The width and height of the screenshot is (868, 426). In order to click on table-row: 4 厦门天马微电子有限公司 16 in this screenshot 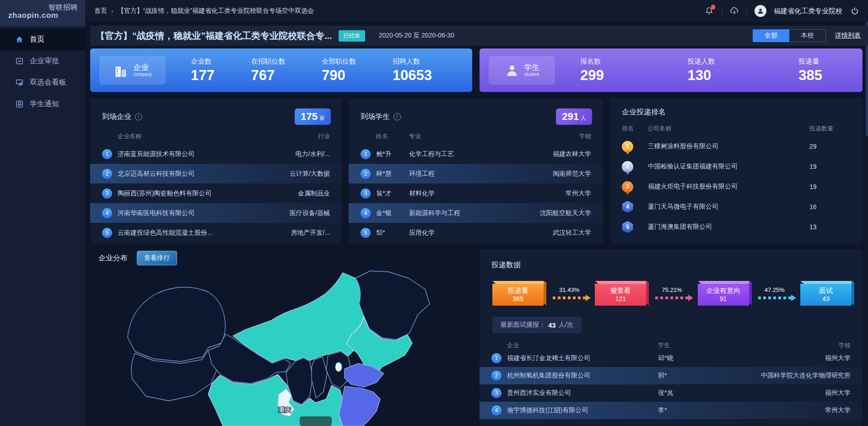, I will do `click(736, 207)`.